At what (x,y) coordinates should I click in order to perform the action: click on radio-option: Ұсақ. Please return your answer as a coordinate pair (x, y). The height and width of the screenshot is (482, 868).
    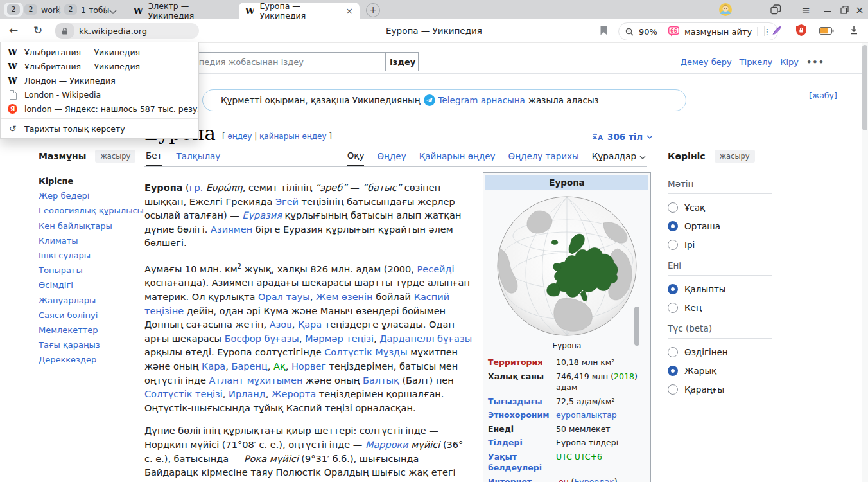
    Looking at the image, I should click on (720, 208).